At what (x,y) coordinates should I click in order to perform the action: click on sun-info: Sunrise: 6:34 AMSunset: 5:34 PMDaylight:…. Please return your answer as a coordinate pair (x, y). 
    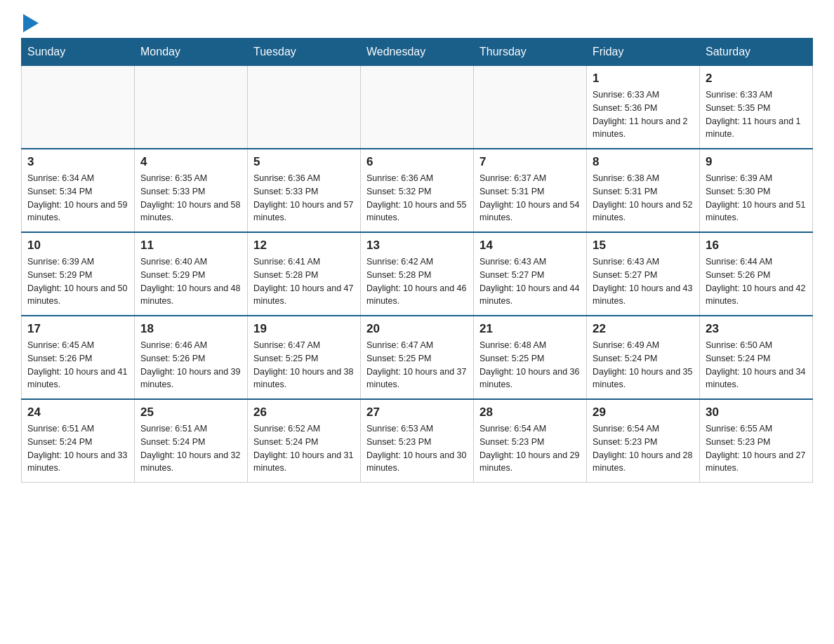
    Looking at the image, I should click on (78, 198).